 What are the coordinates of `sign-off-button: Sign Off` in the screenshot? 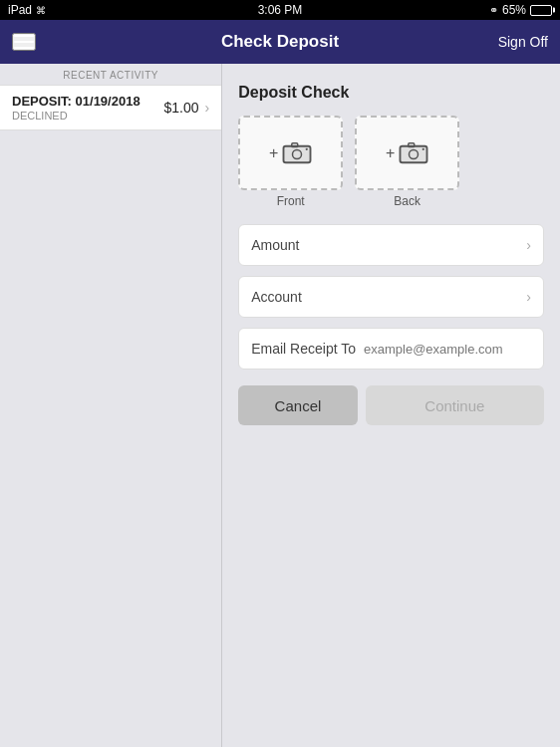 It's located at (523, 42).